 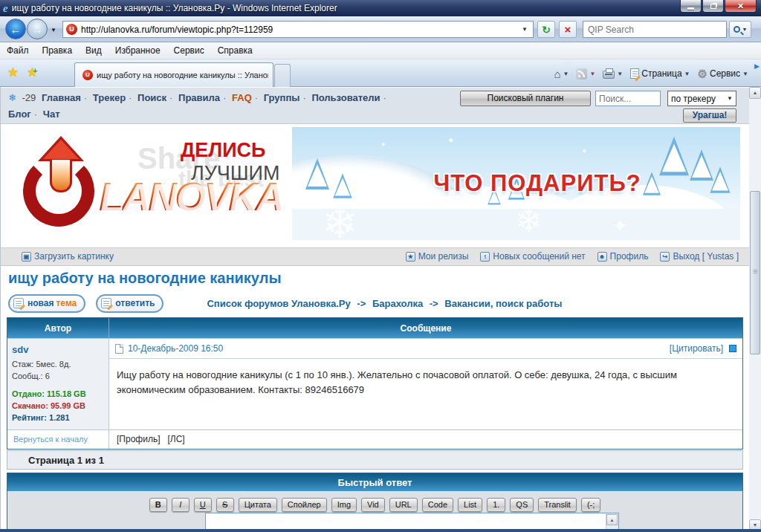 What do you see at coordinates (470, 505) in the screenshot?
I see `list-button: List` at bounding box center [470, 505].